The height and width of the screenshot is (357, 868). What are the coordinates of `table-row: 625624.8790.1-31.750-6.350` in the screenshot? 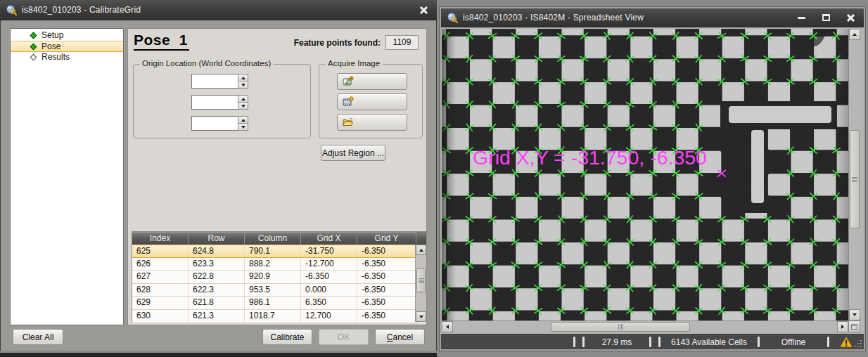 It's located at (279, 252).